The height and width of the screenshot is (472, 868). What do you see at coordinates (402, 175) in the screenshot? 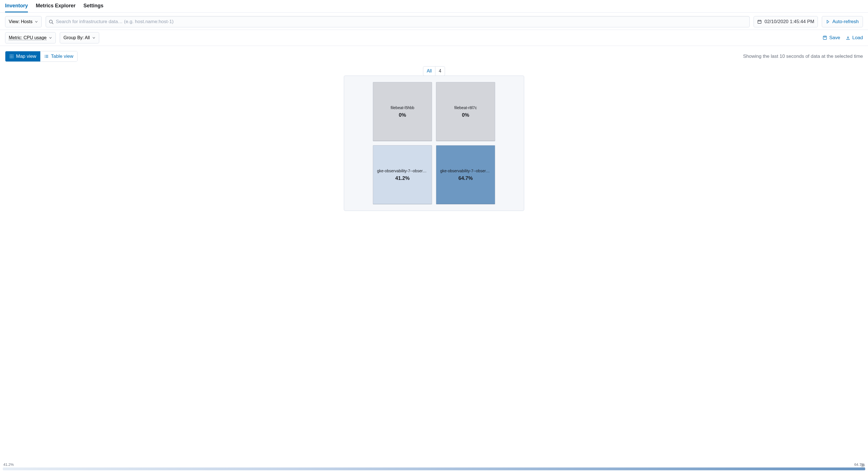
I see `host-tile: gke-observability-7--observa…41.2%` at bounding box center [402, 175].